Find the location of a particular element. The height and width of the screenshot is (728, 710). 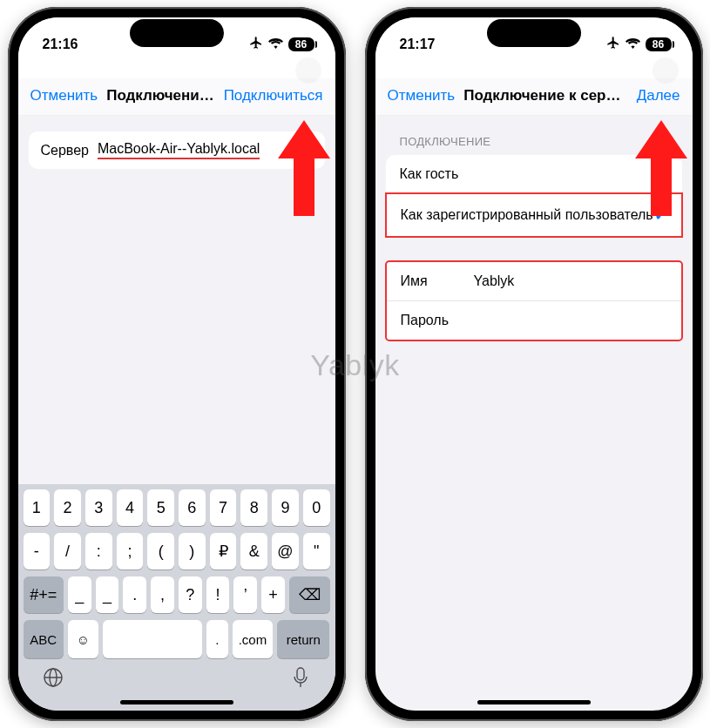

key-+: + is located at coordinates (274, 595).